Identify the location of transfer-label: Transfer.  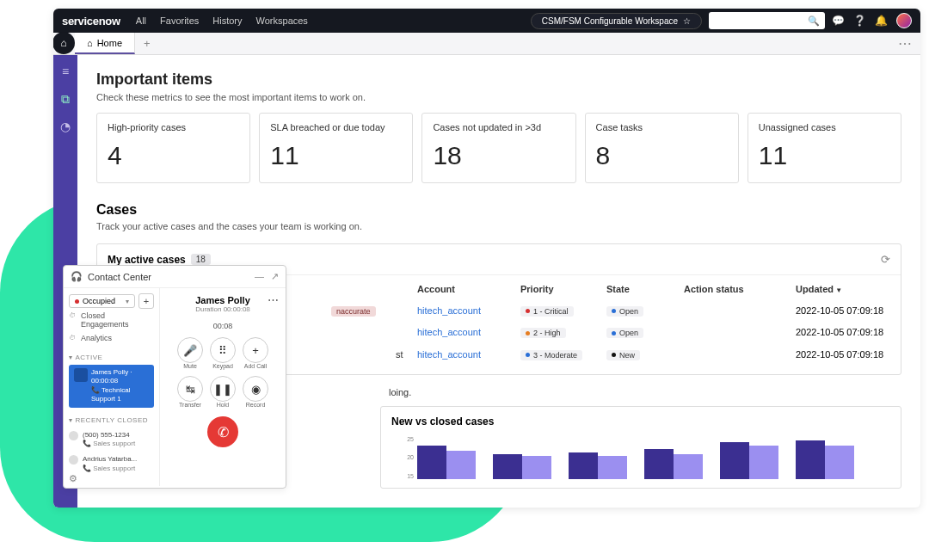
(190, 404).